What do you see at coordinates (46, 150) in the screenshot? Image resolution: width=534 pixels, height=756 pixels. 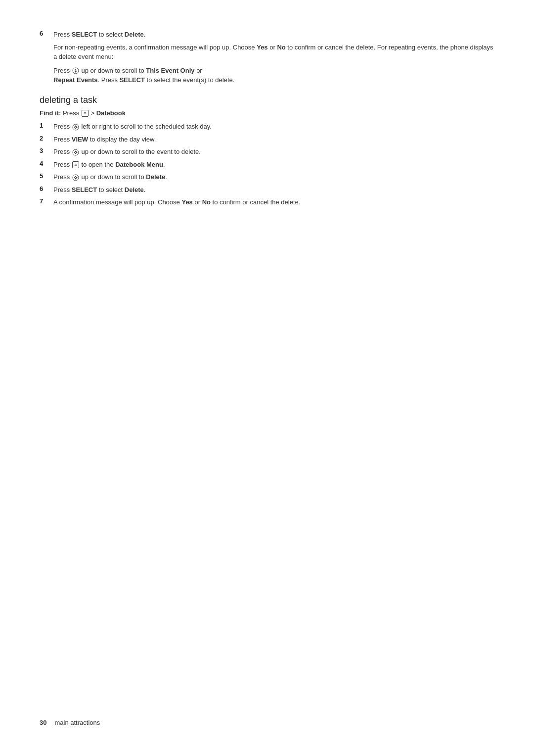 I see `step-3-number: 3` at bounding box center [46, 150].